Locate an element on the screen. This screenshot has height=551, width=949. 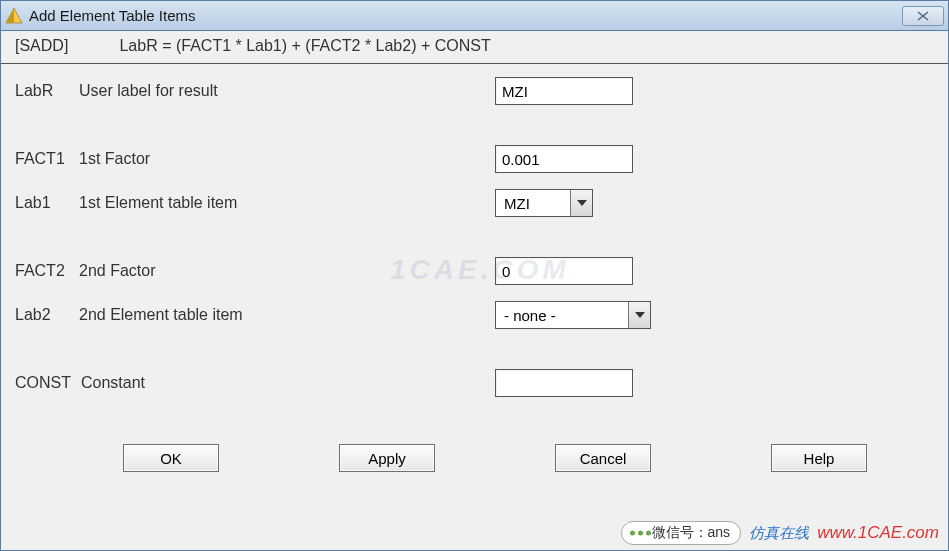
lab2-text: 2nd Element table item is located at coordinates (161, 315).